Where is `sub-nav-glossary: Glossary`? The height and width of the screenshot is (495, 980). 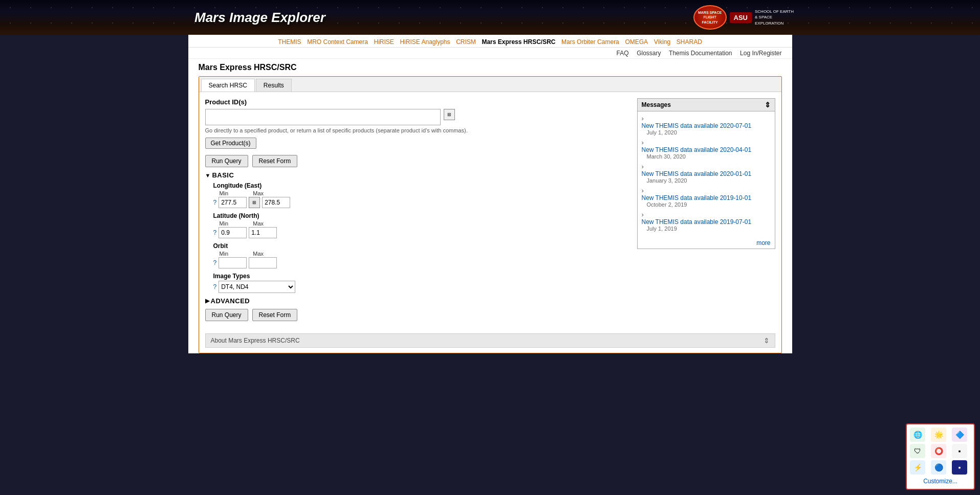
sub-nav-glossary: Glossary is located at coordinates (649, 53).